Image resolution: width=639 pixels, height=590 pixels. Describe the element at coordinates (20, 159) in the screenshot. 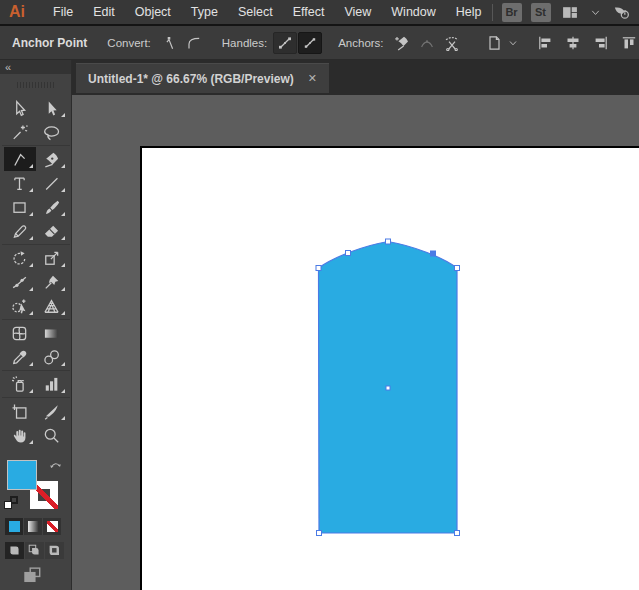

I see `tool-anchor-point-tool` at that location.